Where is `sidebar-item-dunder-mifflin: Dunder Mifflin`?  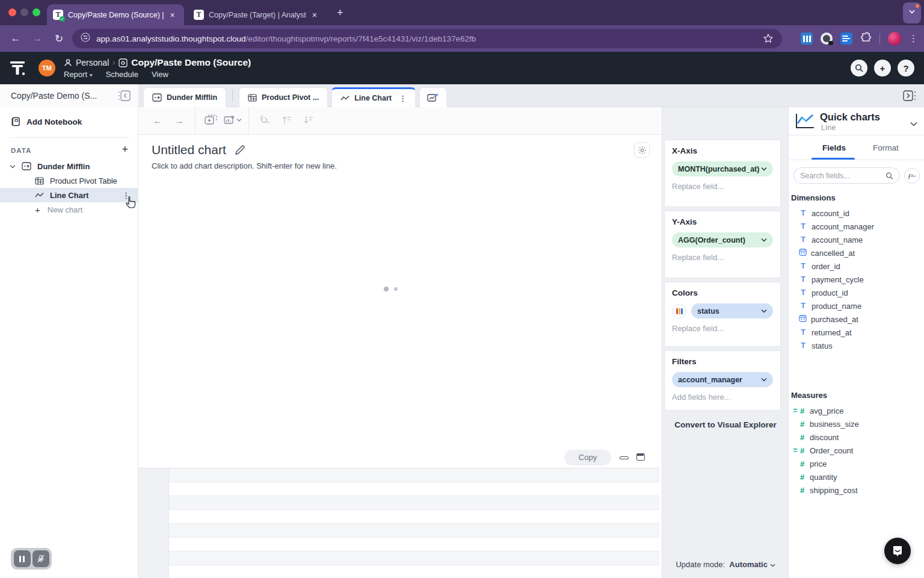
sidebar-item-dunder-mifflin: Dunder Mifflin is located at coordinates (69, 166).